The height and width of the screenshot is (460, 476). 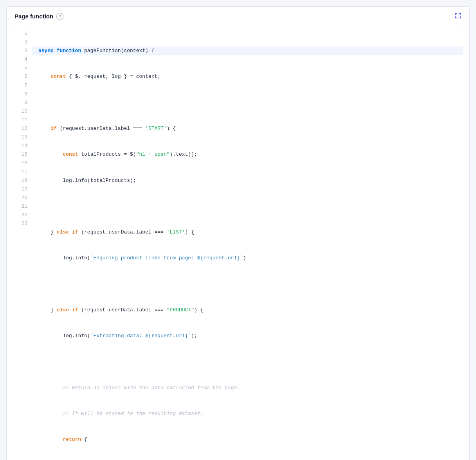 What do you see at coordinates (23, 245) in the screenshot?
I see `line-numbers: 1 2 3 4 5 6 7 8 9 10 11 12 13 14 15 16 1` at bounding box center [23, 245].